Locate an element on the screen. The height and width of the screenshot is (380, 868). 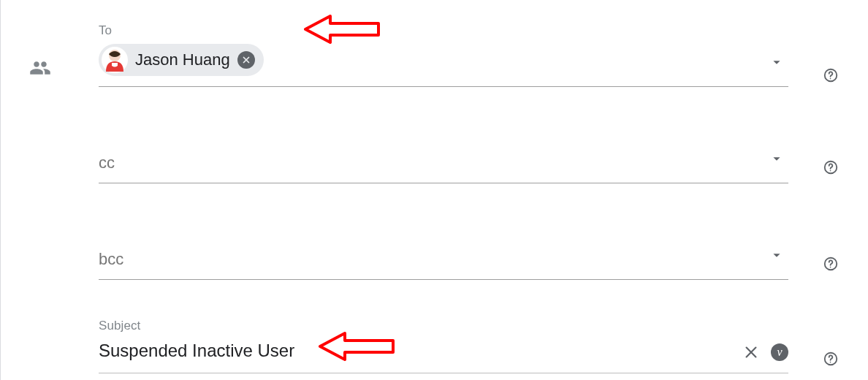
bcc-input is located at coordinates (443, 255).